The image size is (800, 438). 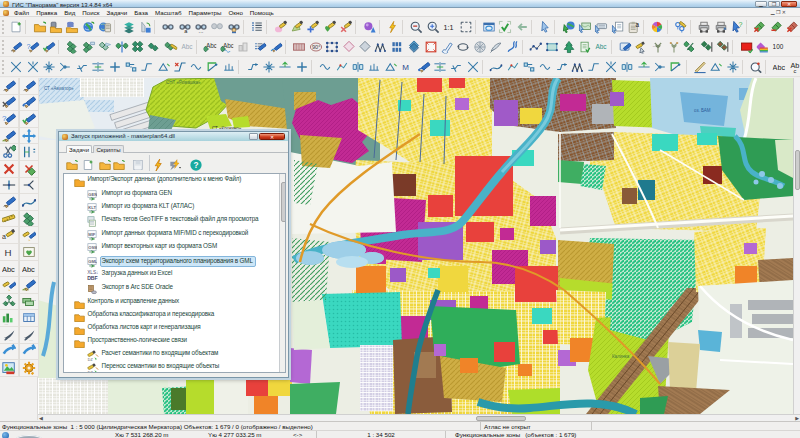 I want to click on svg-text: DZ, so click(x=90, y=372).